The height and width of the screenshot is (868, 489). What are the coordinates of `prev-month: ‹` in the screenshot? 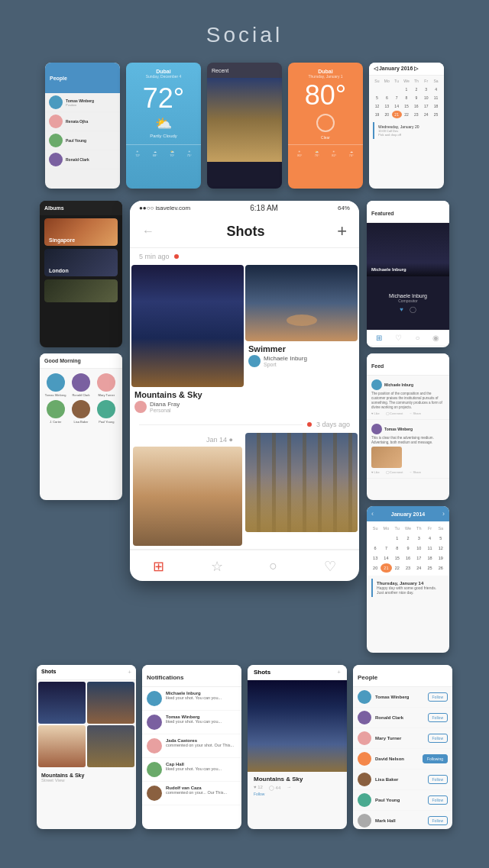 It's located at (373, 514).